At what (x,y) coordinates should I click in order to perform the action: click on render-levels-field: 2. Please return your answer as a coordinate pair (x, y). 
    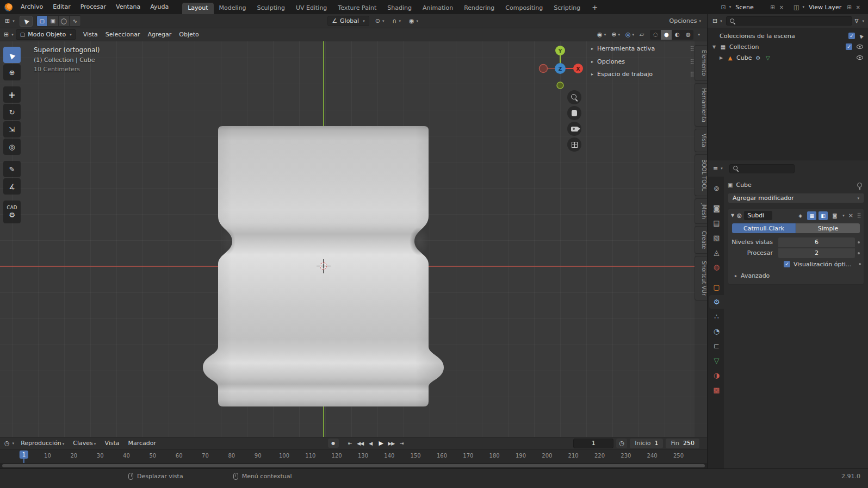
    Looking at the image, I should click on (817, 253).